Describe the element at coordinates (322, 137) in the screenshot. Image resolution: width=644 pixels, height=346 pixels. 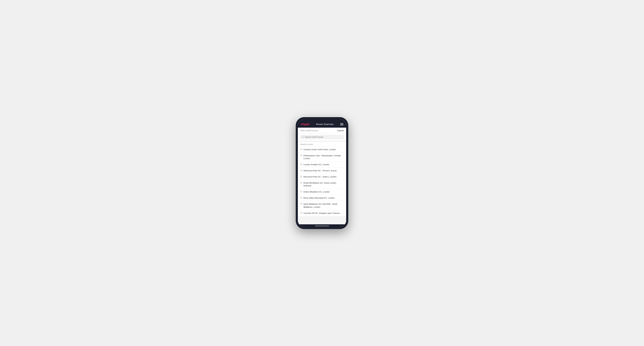
I see `search-input-inner` at that location.